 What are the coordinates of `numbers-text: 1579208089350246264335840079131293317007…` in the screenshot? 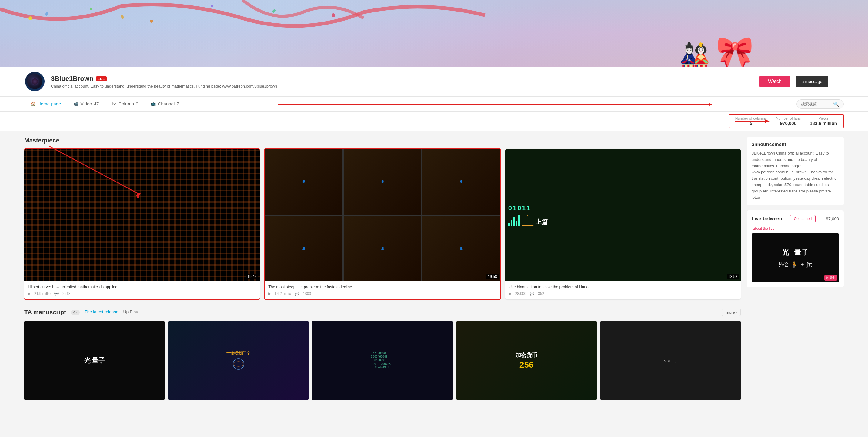 It's located at (382, 361).